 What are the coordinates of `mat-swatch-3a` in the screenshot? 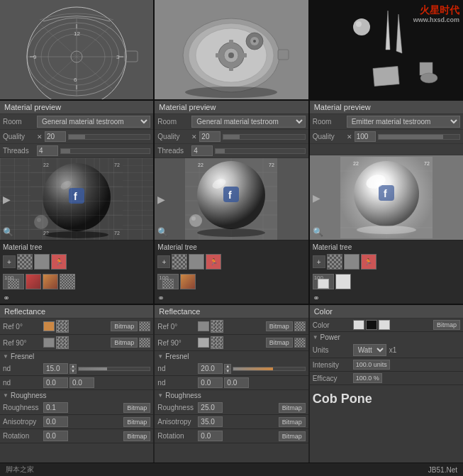 It's located at (352, 262).